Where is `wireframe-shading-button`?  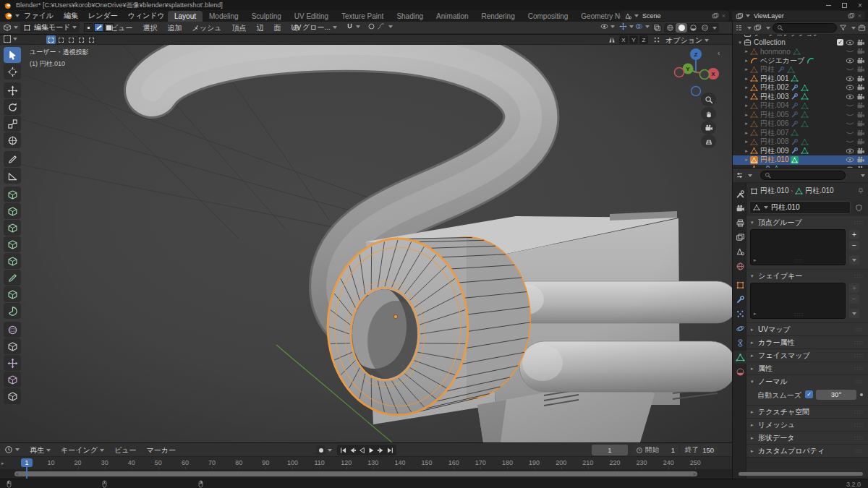
wireframe-shading-button is located at coordinates (670, 27).